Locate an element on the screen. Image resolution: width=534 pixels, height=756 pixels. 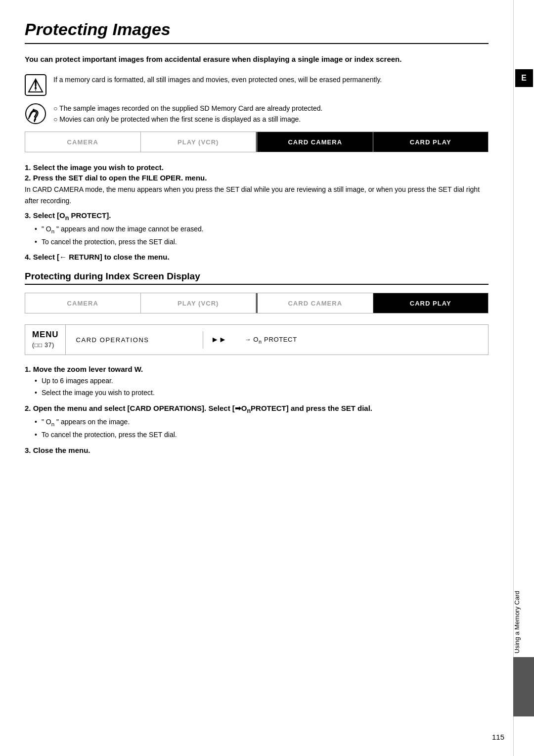
step3-bullets: " On " appears and now the image cannot … is located at coordinates (257, 235).